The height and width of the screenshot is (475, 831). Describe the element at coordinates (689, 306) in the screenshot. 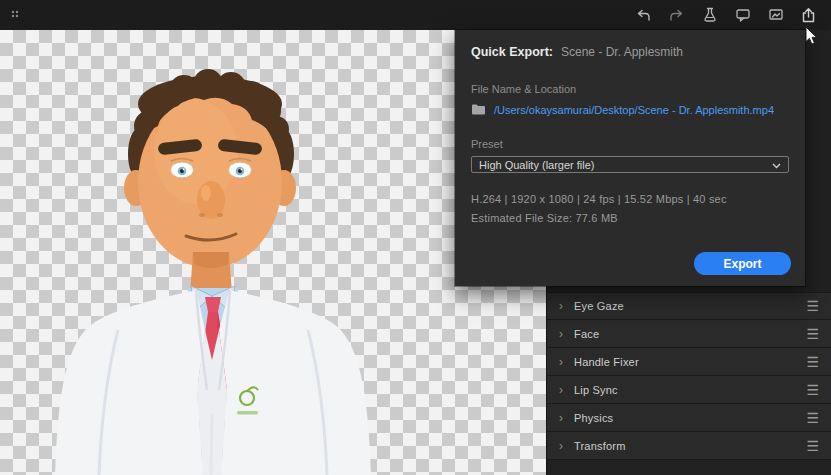

I see `prop-row-eye-gaze: › Eye Gaze ☰` at that location.